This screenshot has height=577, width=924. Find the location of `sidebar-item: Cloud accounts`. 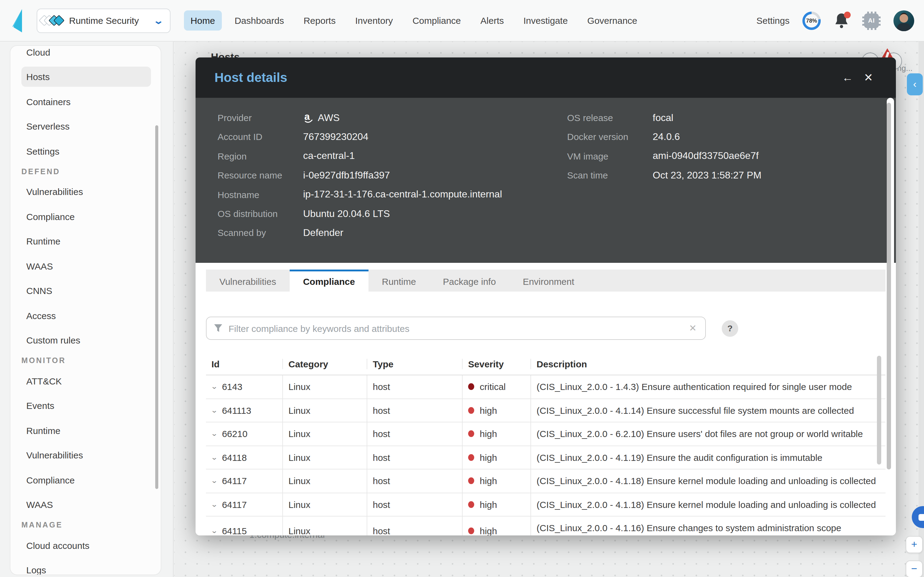

sidebar-item: Cloud accounts is located at coordinates (85, 546).